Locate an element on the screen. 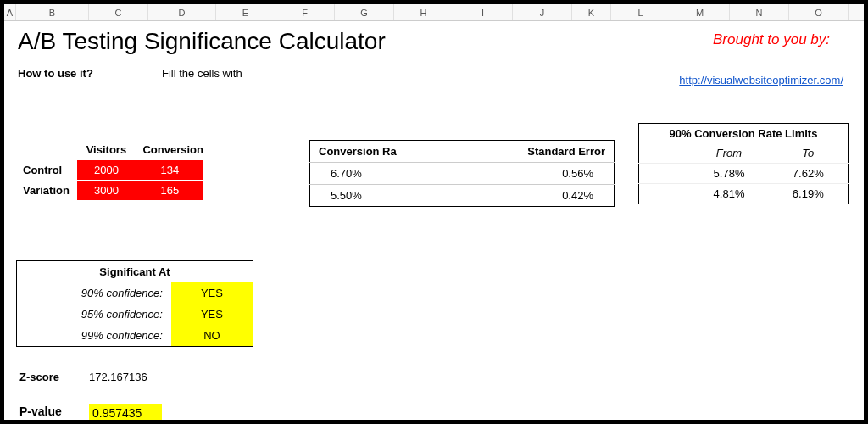 Image resolution: width=868 pixels, height=424 pixels. col-header-F: F is located at coordinates (305, 12).